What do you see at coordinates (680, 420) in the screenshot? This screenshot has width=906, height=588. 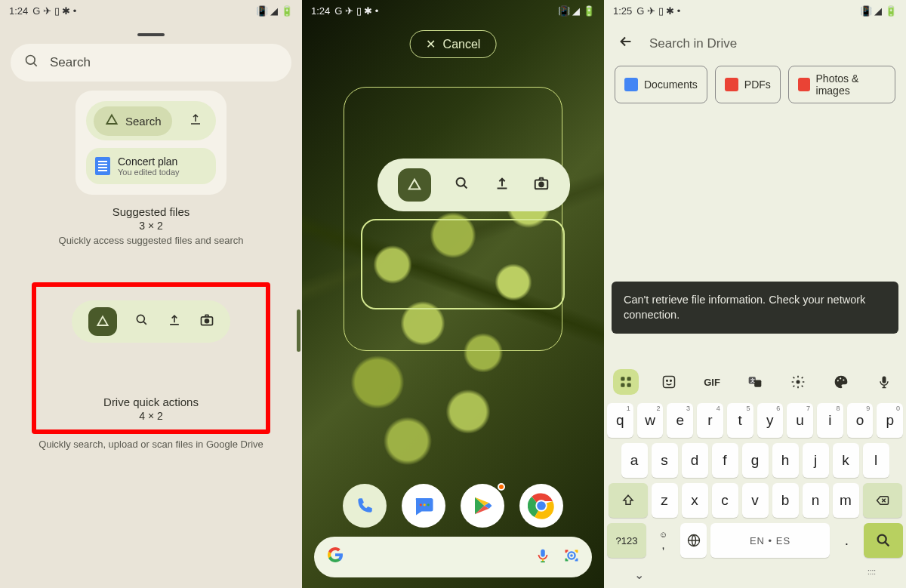 I see `key-e: e3` at bounding box center [680, 420].